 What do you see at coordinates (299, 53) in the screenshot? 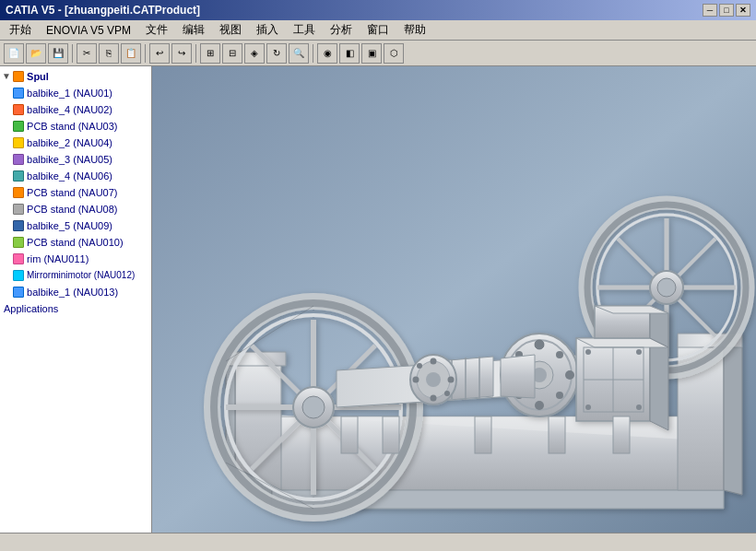
I see `toolbar-zoom: 🔍` at bounding box center [299, 53].